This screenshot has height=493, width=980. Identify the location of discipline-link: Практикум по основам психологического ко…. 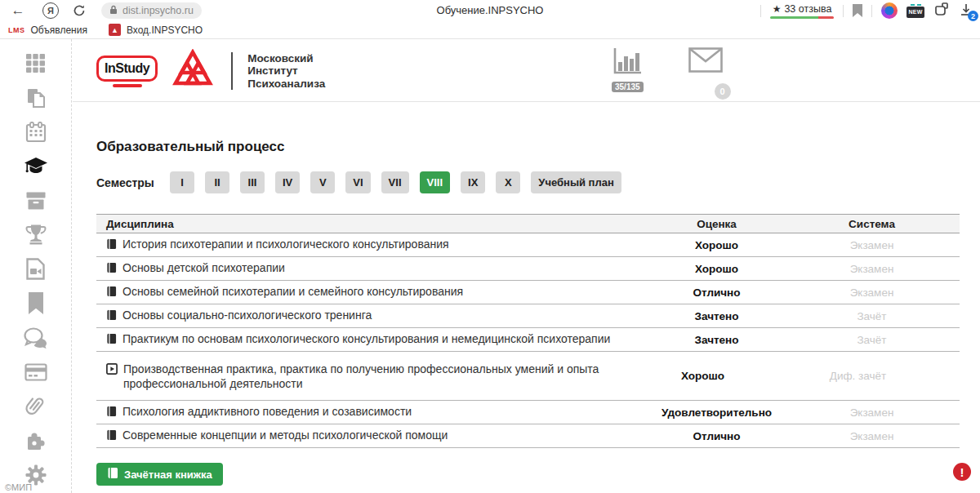
(366, 339).